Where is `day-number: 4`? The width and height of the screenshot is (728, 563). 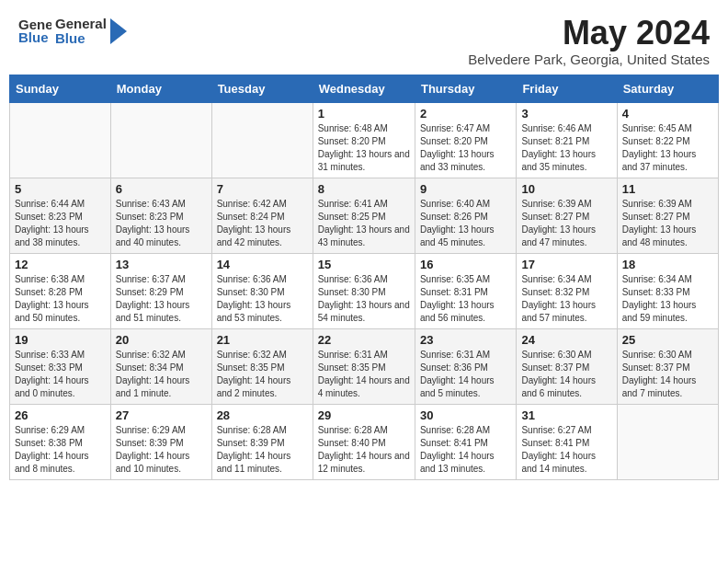
day-number: 4 is located at coordinates (667, 114).